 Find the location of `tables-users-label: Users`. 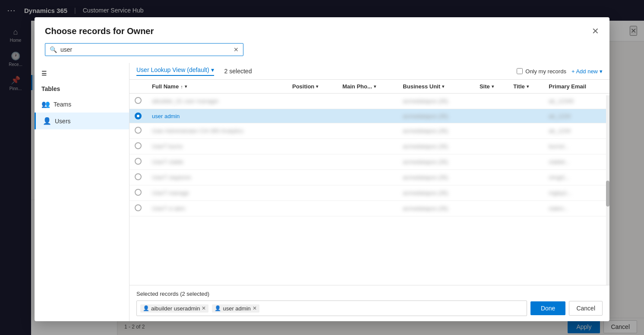

tables-users-label: Users is located at coordinates (63, 121).